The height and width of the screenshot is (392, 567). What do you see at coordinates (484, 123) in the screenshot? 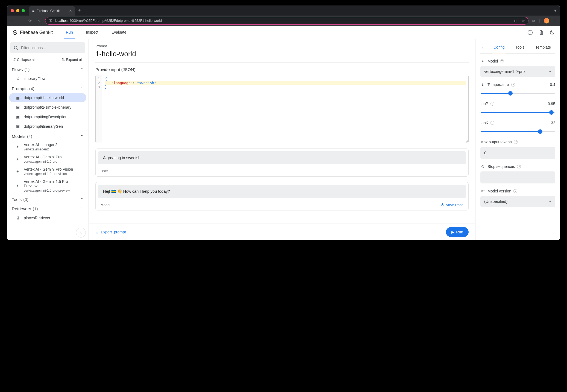
I see `topk-label: topK` at bounding box center [484, 123].